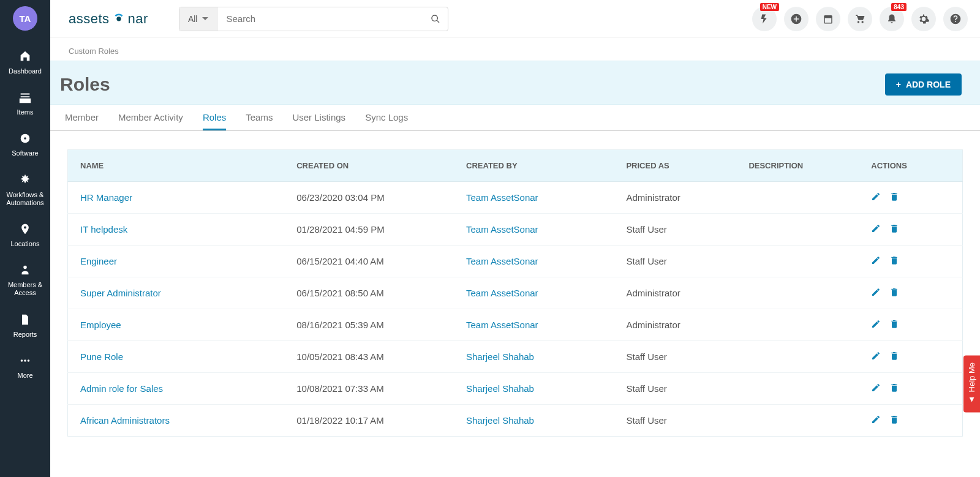 This screenshot has height=477, width=980. Describe the element at coordinates (369, 166) in the screenshot. I see `col-header-created-on: CREATED ON` at that location.